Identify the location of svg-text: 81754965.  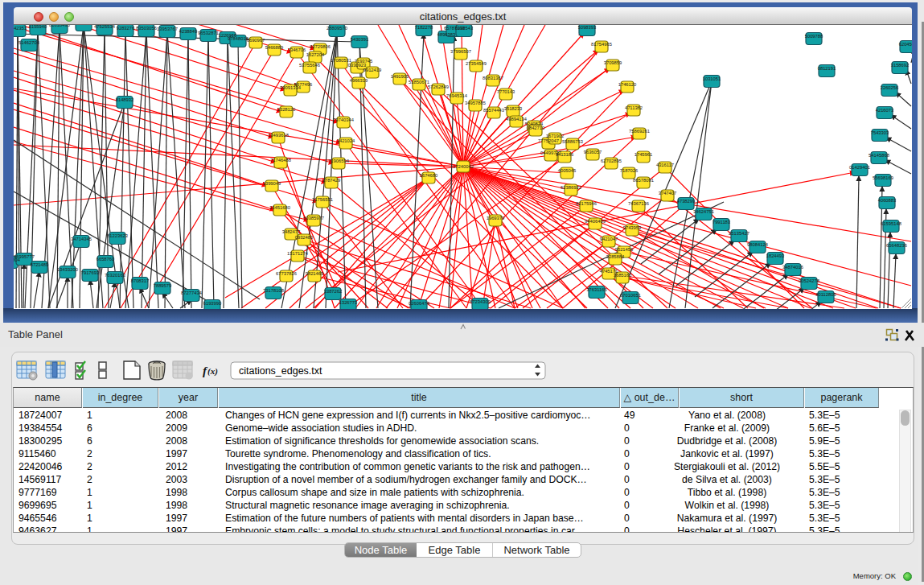
(602, 44).